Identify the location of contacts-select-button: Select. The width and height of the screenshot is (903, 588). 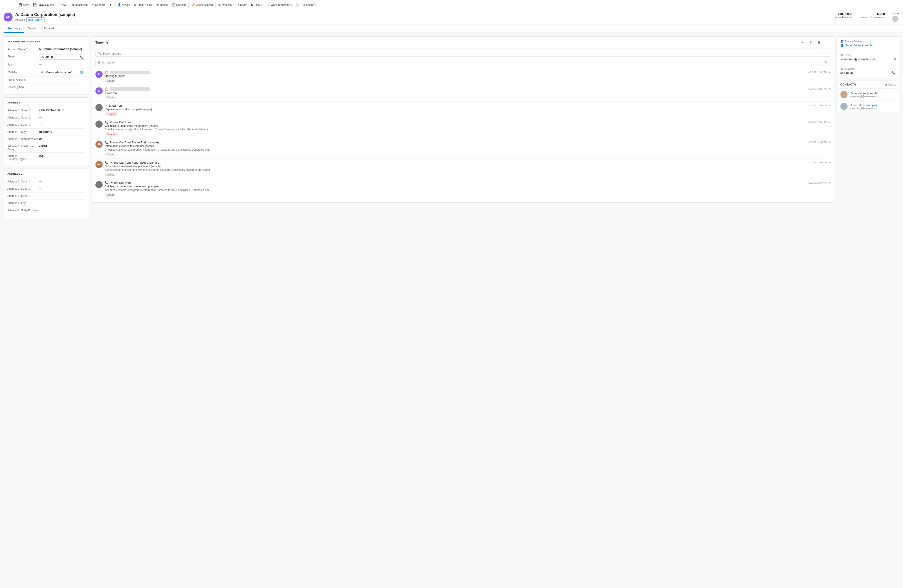
(892, 85).